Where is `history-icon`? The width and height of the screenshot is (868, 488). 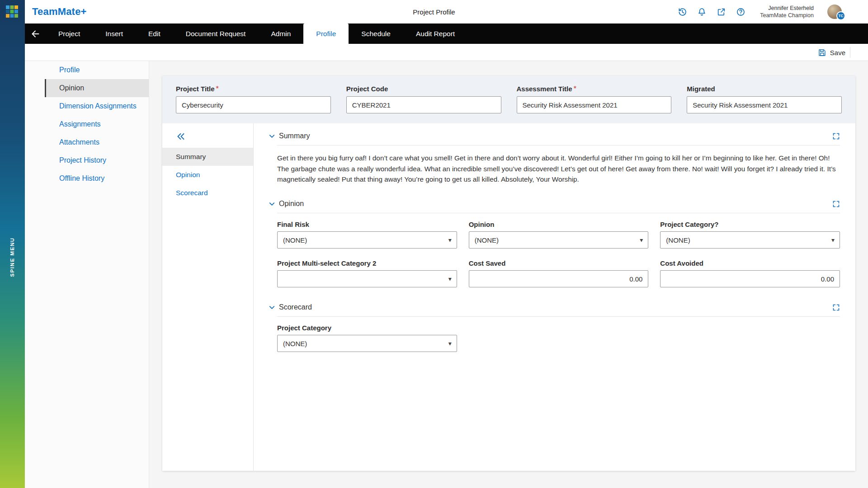
history-icon is located at coordinates (683, 12).